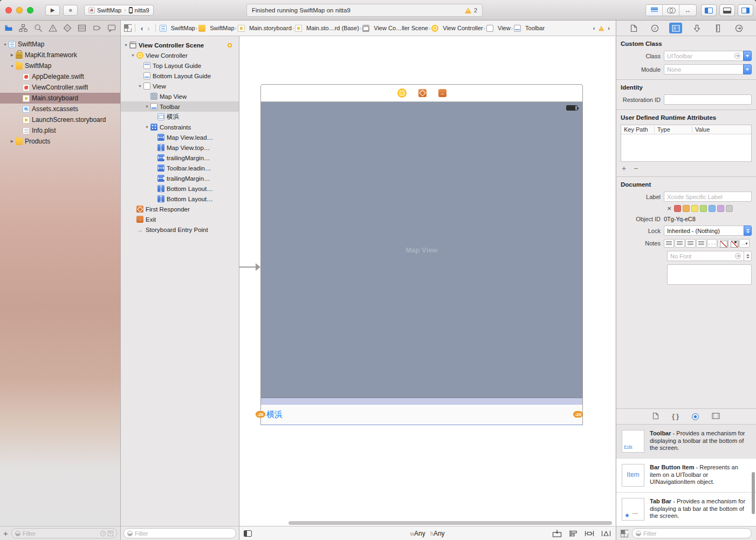 The image size is (756, 540). I want to click on restoration-id-field, so click(707, 99).